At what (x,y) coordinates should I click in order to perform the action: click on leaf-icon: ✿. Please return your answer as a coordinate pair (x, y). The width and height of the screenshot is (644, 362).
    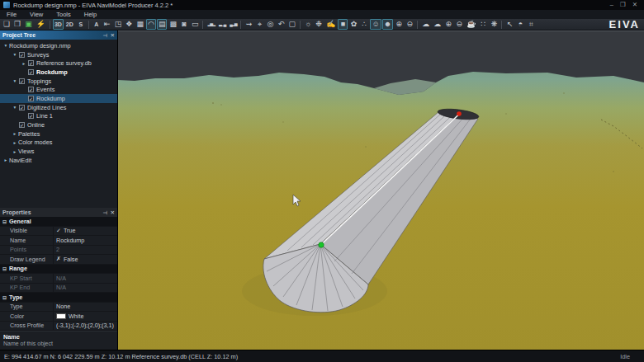
    Looking at the image, I should click on (353, 25).